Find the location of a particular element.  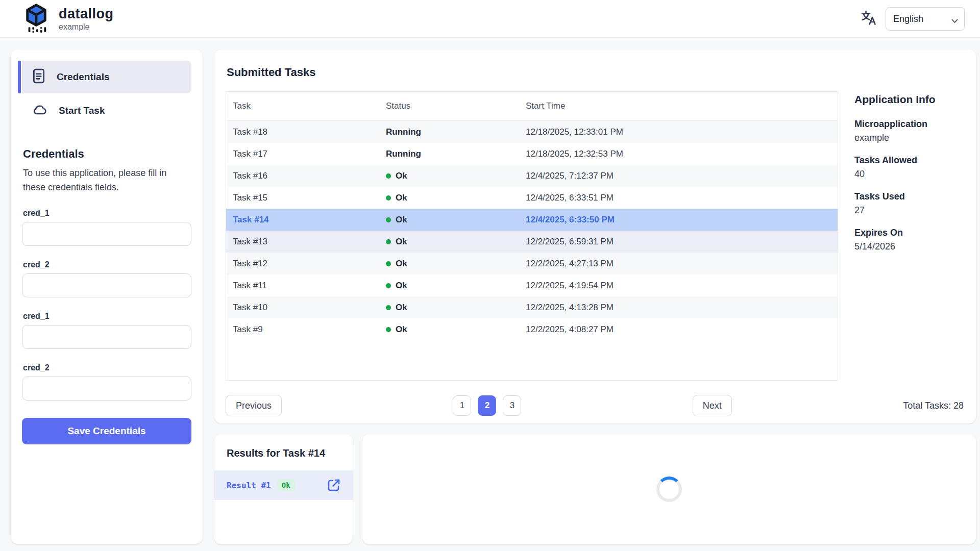

cred-2-input is located at coordinates (107, 286).